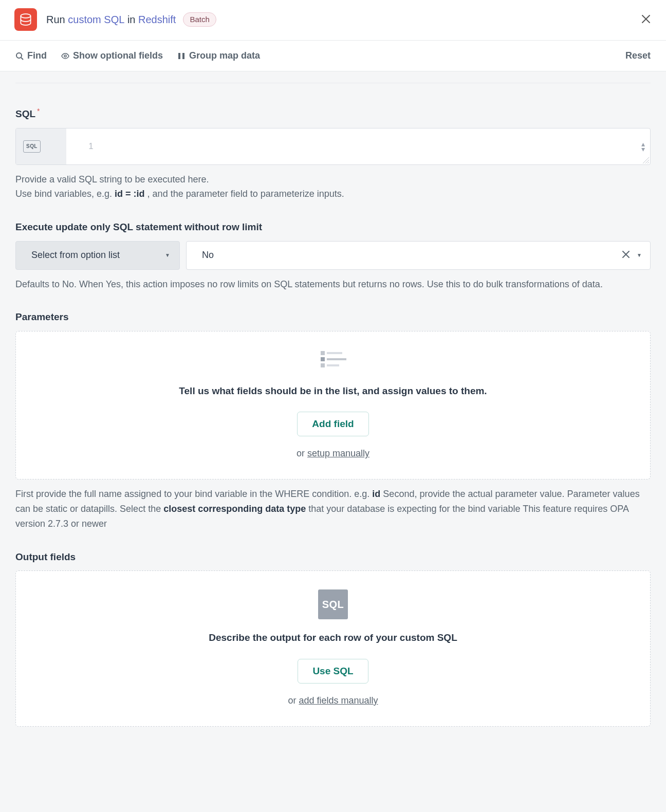 Image resolution: width=666 pixels, height=812 pixels. Describe the element at coordinates (31, 56) in the screenshot. I see `toolbar-find: Find` at that location.